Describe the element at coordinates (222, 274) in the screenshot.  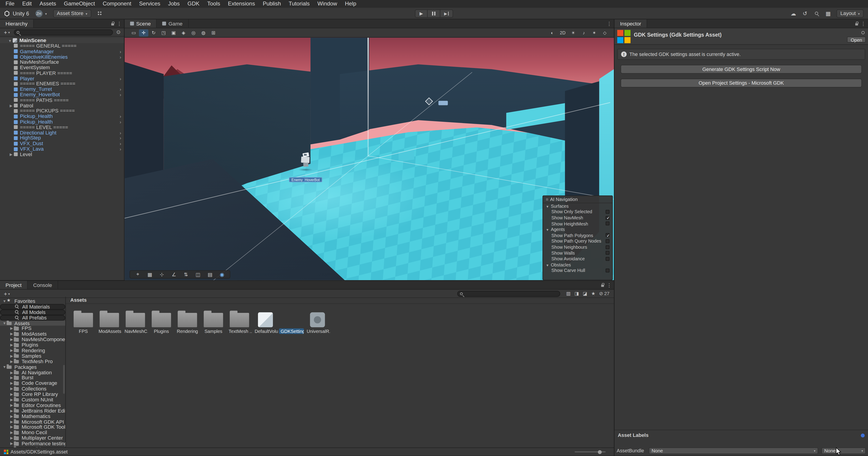
I see `ai-navigation-overlay-toggle: ◉` at that location.